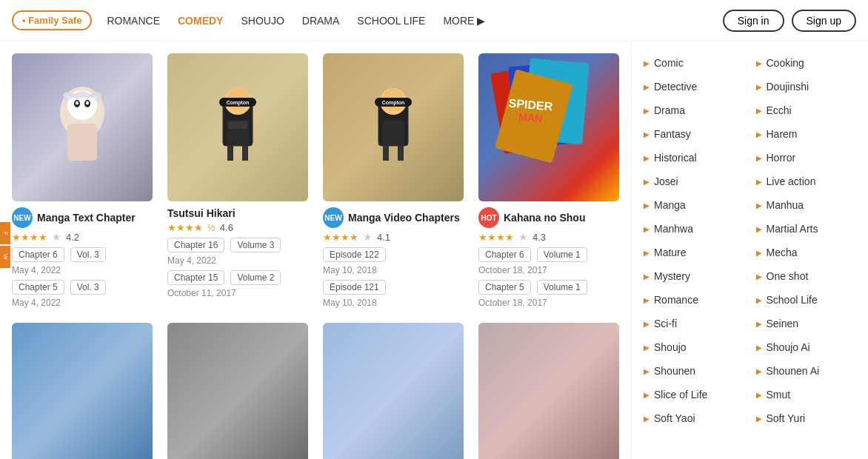 The height and width of the screenshot is (459, 868). Describe the element at coordinates (262, 21) in the screenshot. I see `nav-shoujo: SHOUJO` at that location.